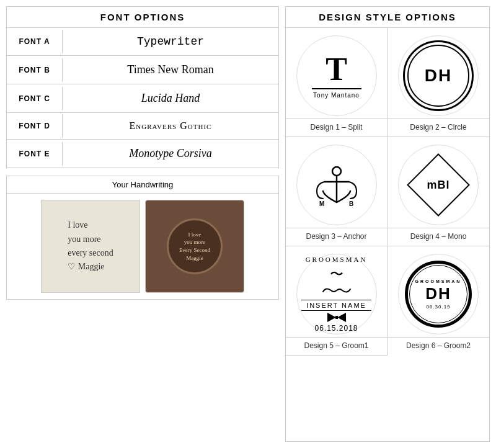 This screenshot has height=448, width=496. I want to click on design-label-1: Design 1 – Split, so click(336, 128).